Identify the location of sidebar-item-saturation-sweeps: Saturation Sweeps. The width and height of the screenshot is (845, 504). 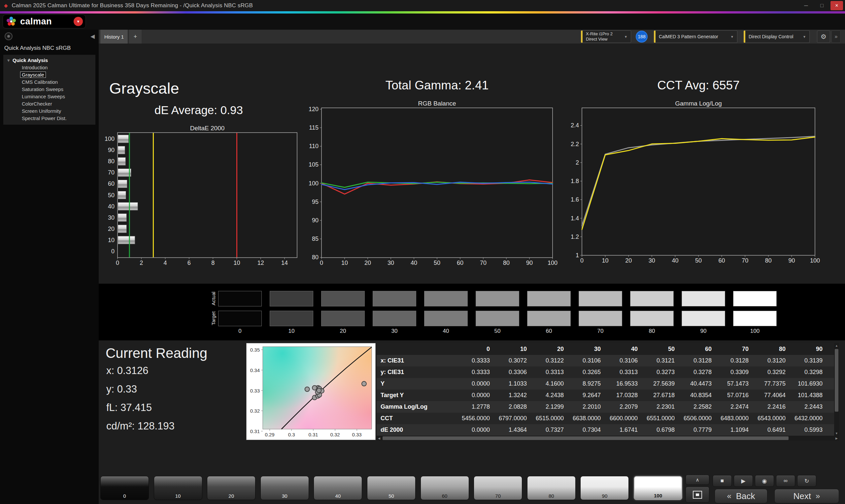
(50, 90).